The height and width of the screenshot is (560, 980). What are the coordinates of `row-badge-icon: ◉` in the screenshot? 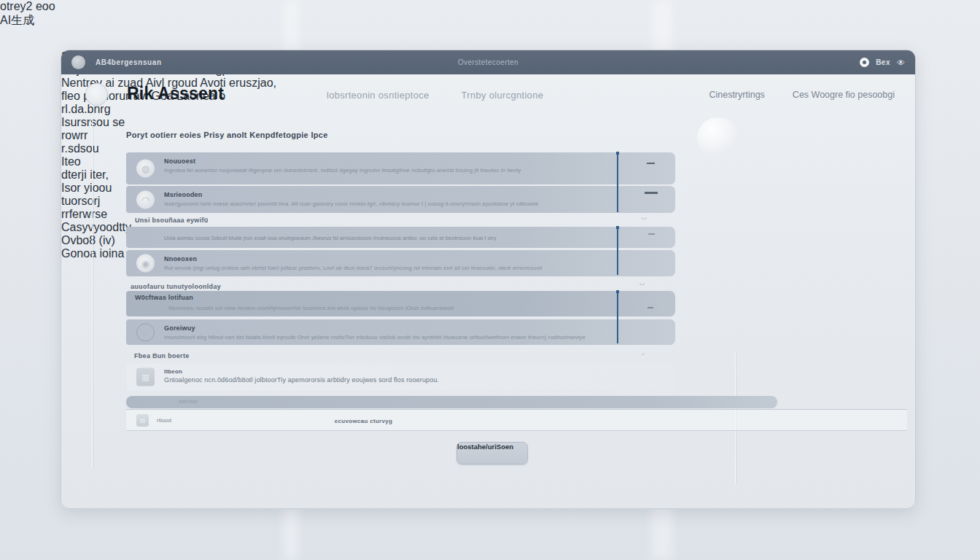 It's located at (146, 264).